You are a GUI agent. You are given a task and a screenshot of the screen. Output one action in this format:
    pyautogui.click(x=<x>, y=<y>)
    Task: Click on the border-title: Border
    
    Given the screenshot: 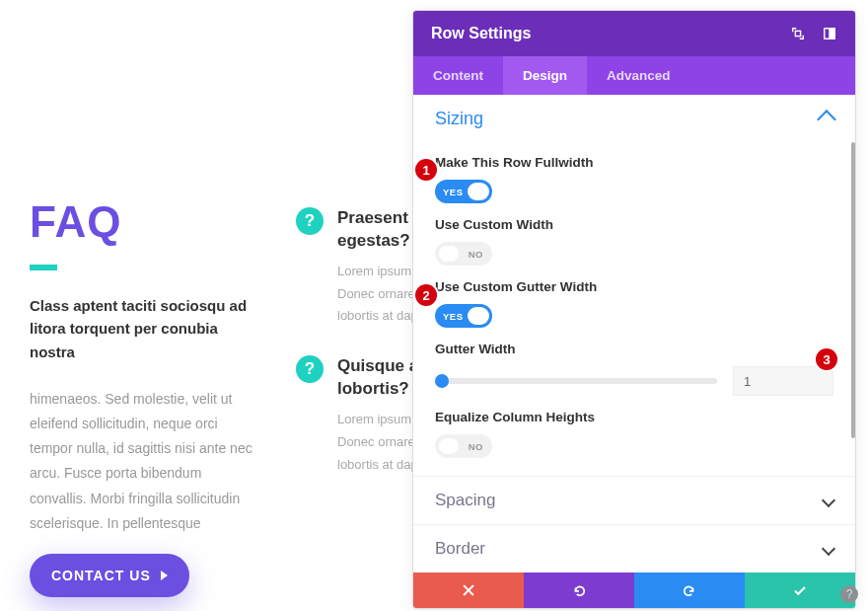 What is the action you would take?
    pyautogui.click(x=460, y=549)
    